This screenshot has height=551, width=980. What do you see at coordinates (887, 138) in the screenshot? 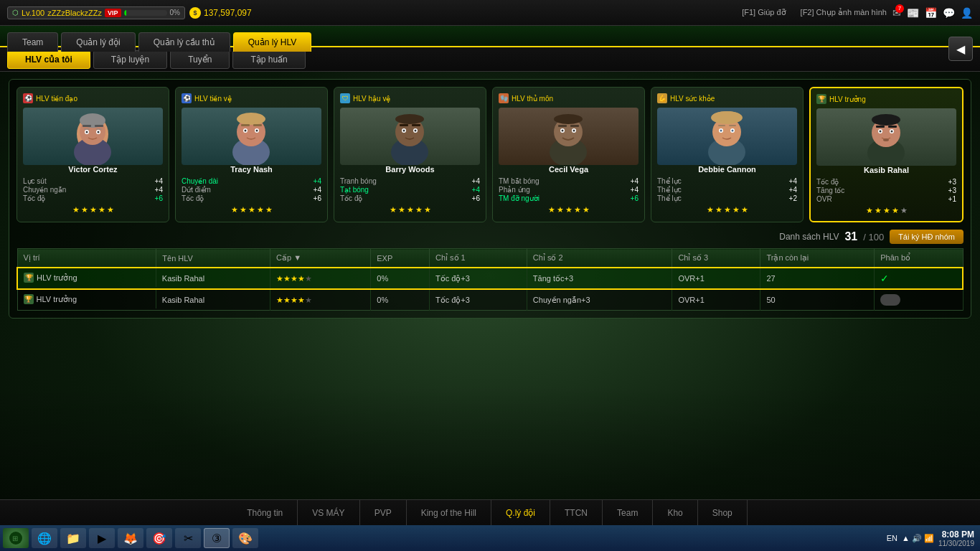
I see `coach-face-svg-kasib` at bounding box center [887, 138].